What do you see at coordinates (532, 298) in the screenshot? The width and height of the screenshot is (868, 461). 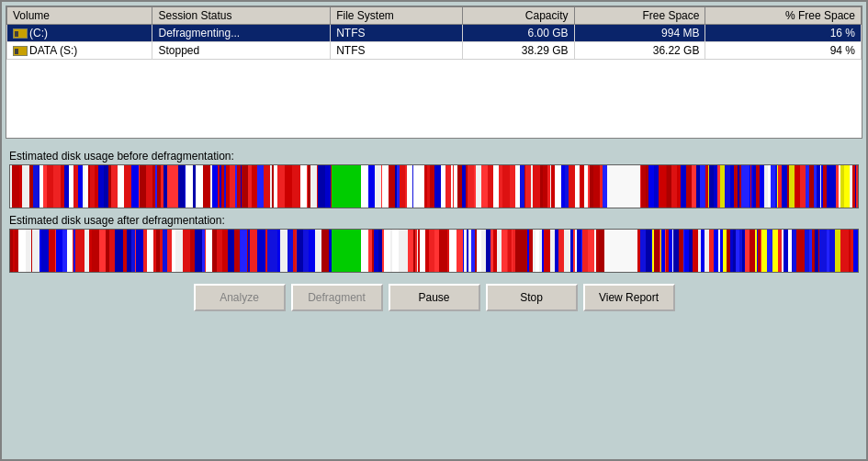 I see `stop-button: Stop` at bounding box center [532, 298].